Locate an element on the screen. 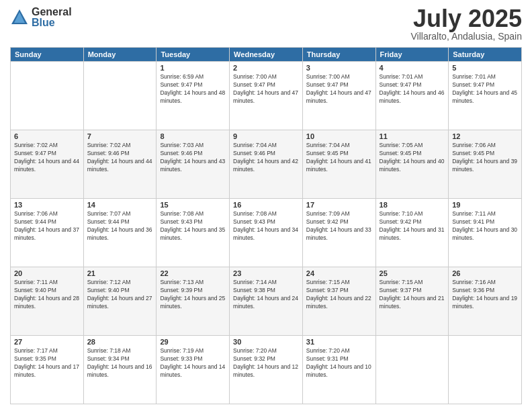  calendar-header-row: Sunday Monday Tuesday Wednesday Thursday… is located at coordinates (266, 55).